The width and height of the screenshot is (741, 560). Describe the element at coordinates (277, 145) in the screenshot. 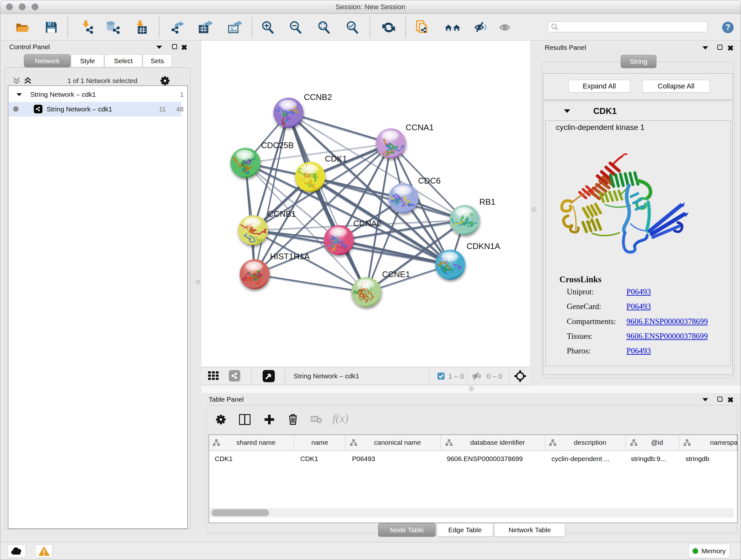

I see `svg-text: CDC25B` at that location.